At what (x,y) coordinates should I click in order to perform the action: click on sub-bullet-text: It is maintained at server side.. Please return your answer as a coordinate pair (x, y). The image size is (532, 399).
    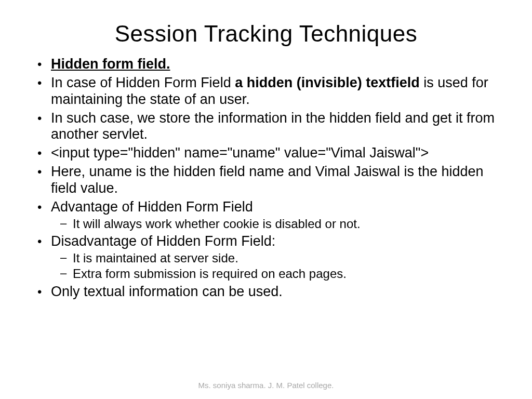
    Looking at the image, I should click on (156, 258).